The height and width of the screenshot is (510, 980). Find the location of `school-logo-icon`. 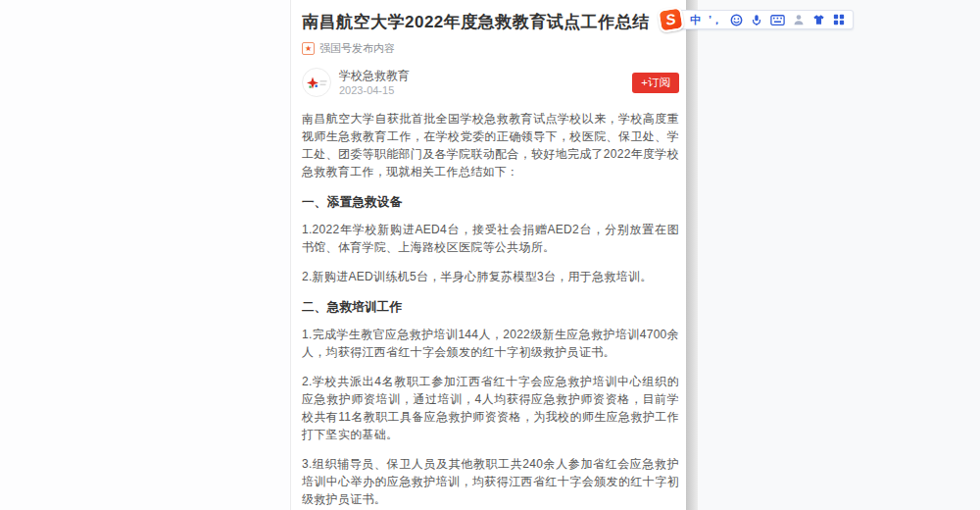

school-logo-icon is located at coordinates (318, 82).